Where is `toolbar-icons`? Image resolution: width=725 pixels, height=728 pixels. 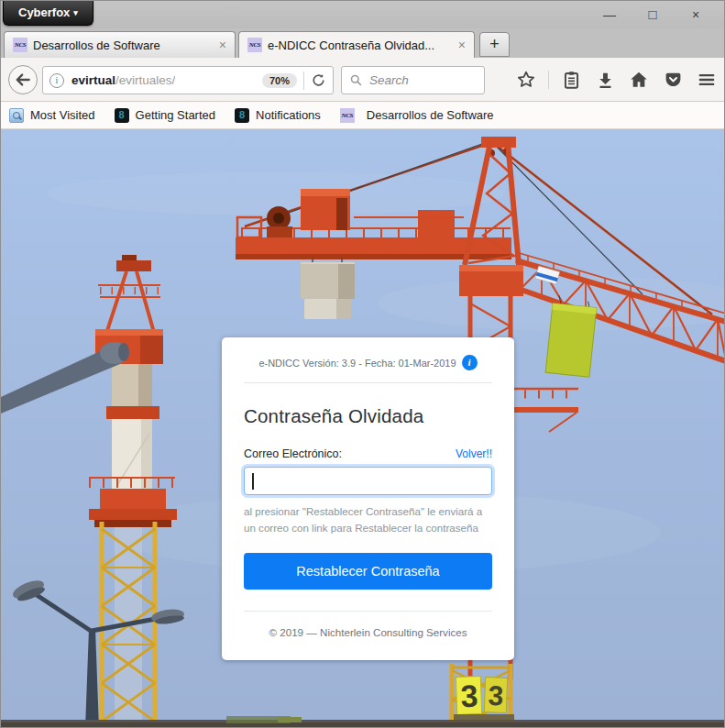
toolbar-icons is located at coordinates (616, 80).